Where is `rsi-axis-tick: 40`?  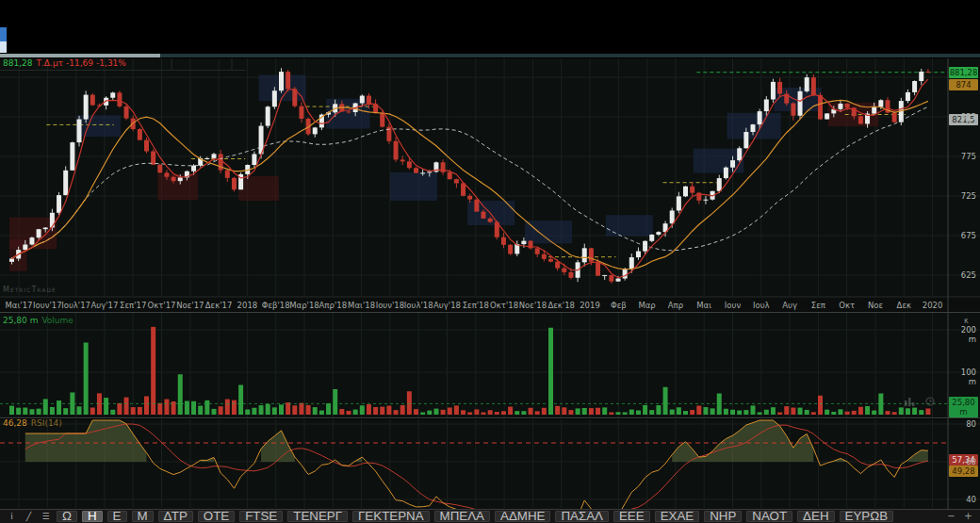 rsi-axis-tick: 40 is located at coordinates (964, 499).